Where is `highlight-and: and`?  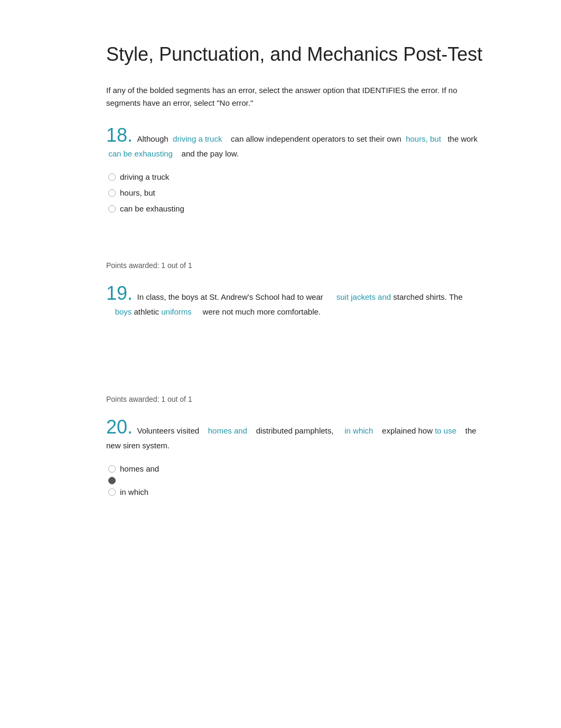
highlight-and: and is located at coordinates (385, 297).